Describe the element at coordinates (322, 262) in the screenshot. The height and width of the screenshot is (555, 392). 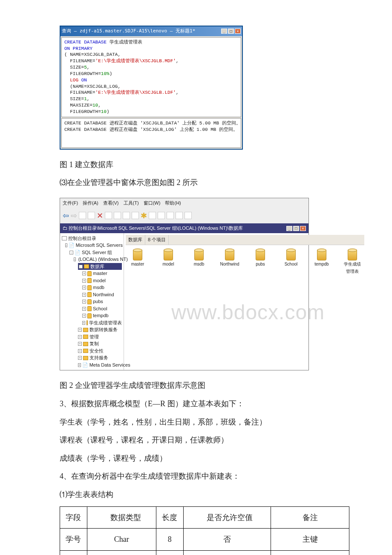
I see `list-item: tempdb` at that location.